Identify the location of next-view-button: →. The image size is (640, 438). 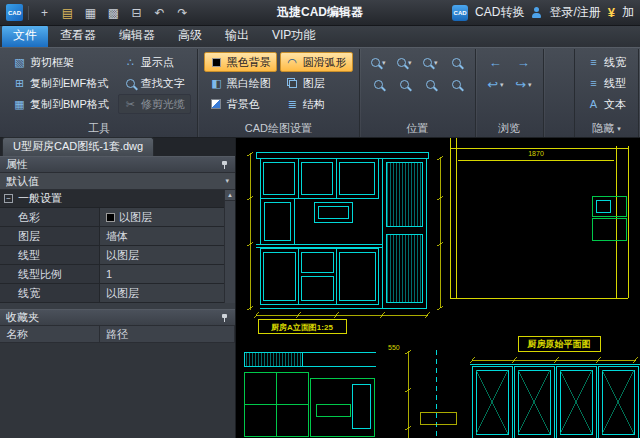
(524, 62).